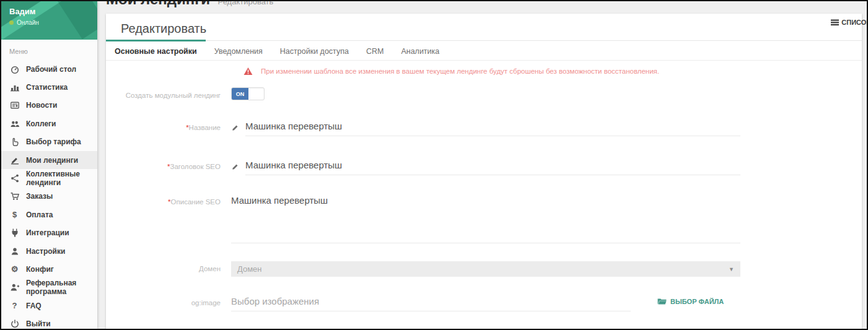 The height and width of the screenshot is (330, 868). What do you see at coordinates (204, 128) in the screenshot?
I see `name-label-text: Название` at bounding box center [204, 128].